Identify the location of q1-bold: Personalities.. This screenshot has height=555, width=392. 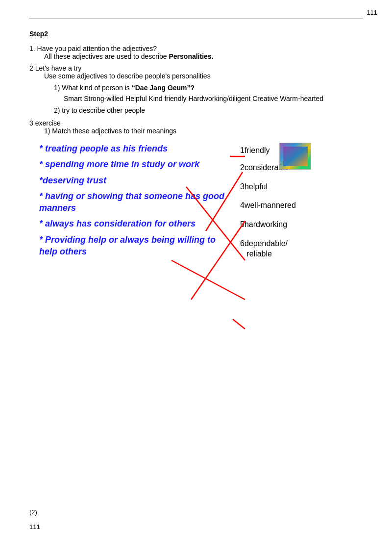
(191, 56).